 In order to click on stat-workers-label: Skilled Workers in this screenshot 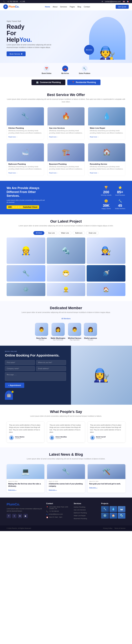, I will do `click(120, 208)`.